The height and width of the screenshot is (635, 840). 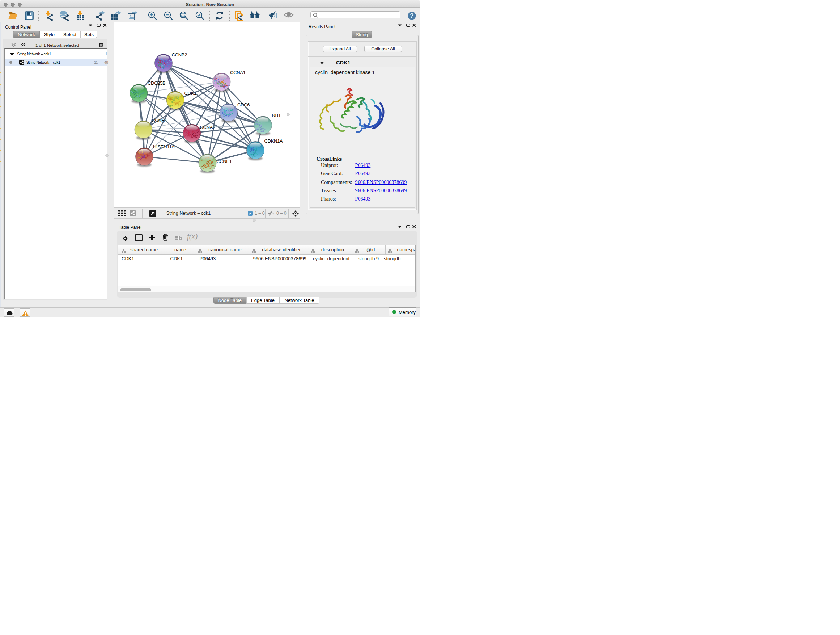 What do you see at coordinates (208, 127) in the screenshot?
I see `svg-text: CCNA2` at bounding box center [208, 127].